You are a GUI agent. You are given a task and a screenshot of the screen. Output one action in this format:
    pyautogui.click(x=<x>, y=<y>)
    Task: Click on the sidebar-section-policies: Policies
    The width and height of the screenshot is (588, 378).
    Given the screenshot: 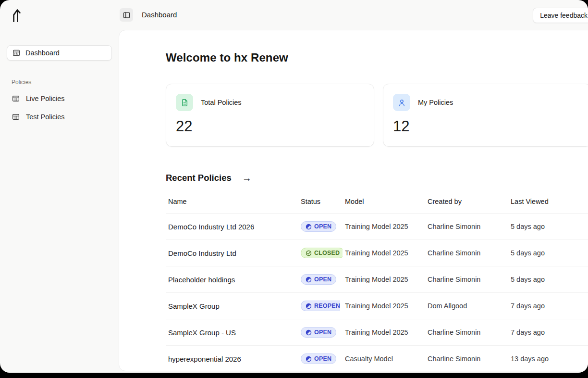 What is the action you would take?
    pyautogui.click(x=61, y=82)
    